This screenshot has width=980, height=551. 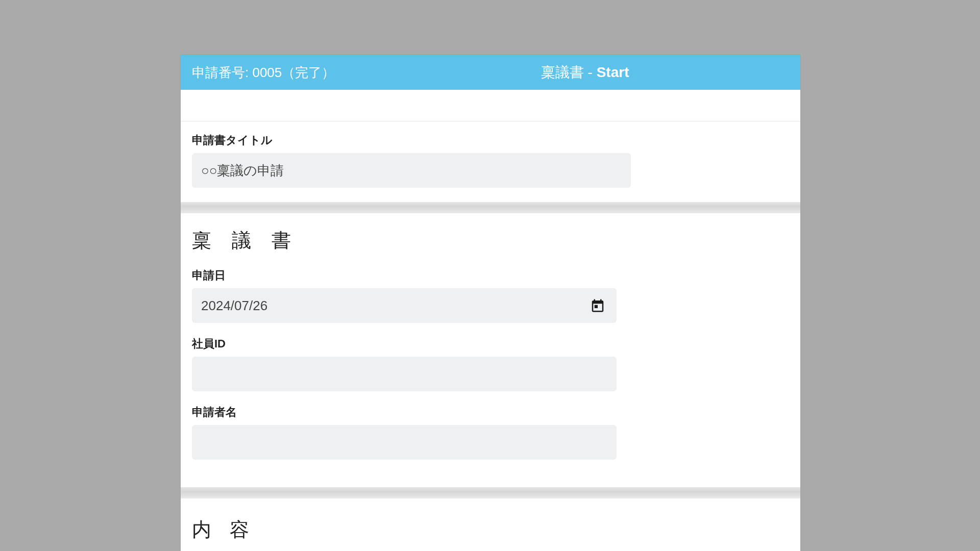 I want to click on header-bar: 申請番号: 0005（完了） 稟議書 - Start, so click(x=491, y=72).